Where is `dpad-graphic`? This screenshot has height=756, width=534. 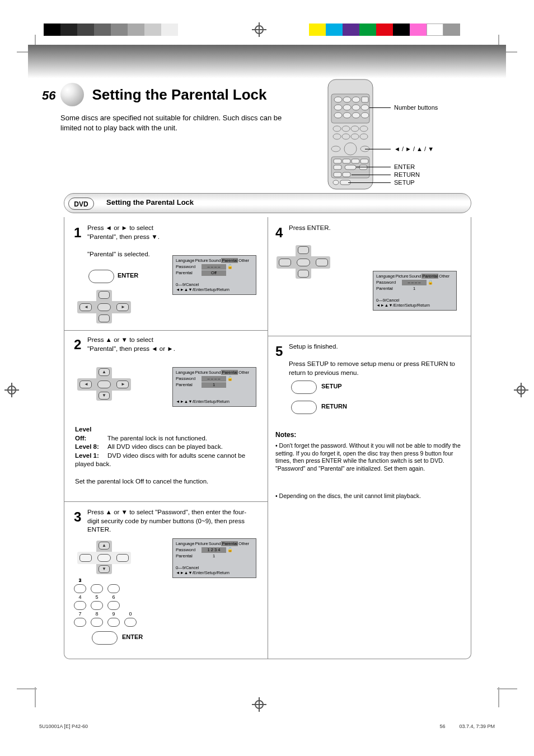
dpad-graphic is located at coordinates (303, 265).